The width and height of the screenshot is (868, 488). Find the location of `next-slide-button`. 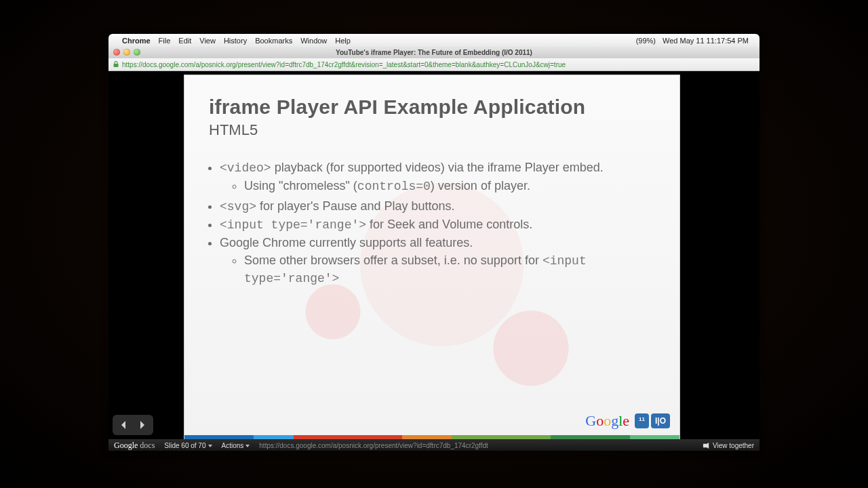

next-slide-button is located at coordinates (142, 425).